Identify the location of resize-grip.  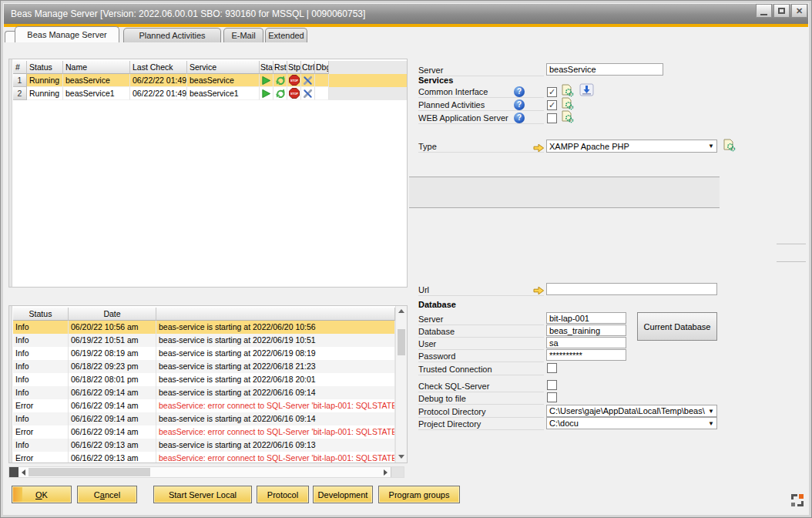
(797, 502).